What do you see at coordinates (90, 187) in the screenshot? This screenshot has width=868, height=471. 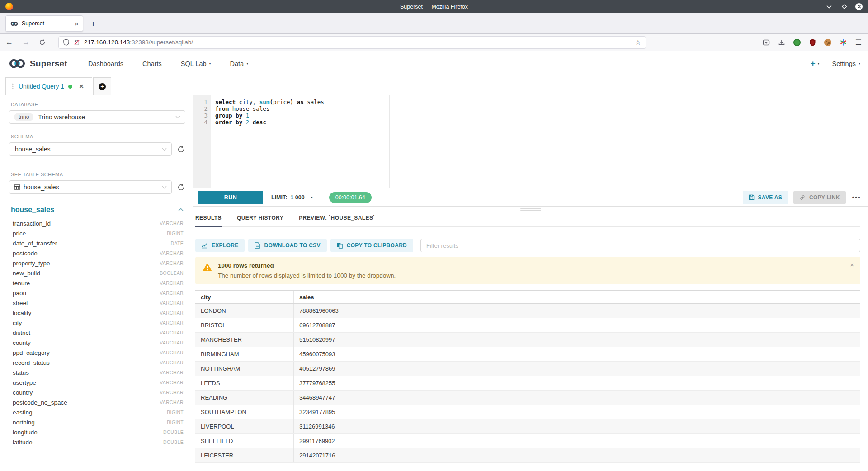 I see `table-select: house_sales` at bounding box center [90, 187].